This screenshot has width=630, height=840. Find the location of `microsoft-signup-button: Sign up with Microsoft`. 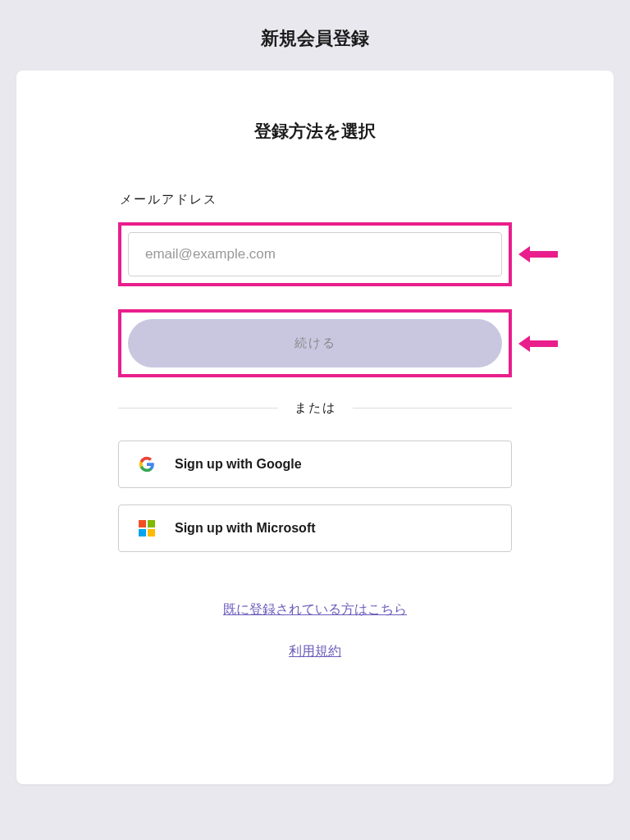

microsoft-signup-button: Sign up with Microsoft is located at coordinates (315, 528).